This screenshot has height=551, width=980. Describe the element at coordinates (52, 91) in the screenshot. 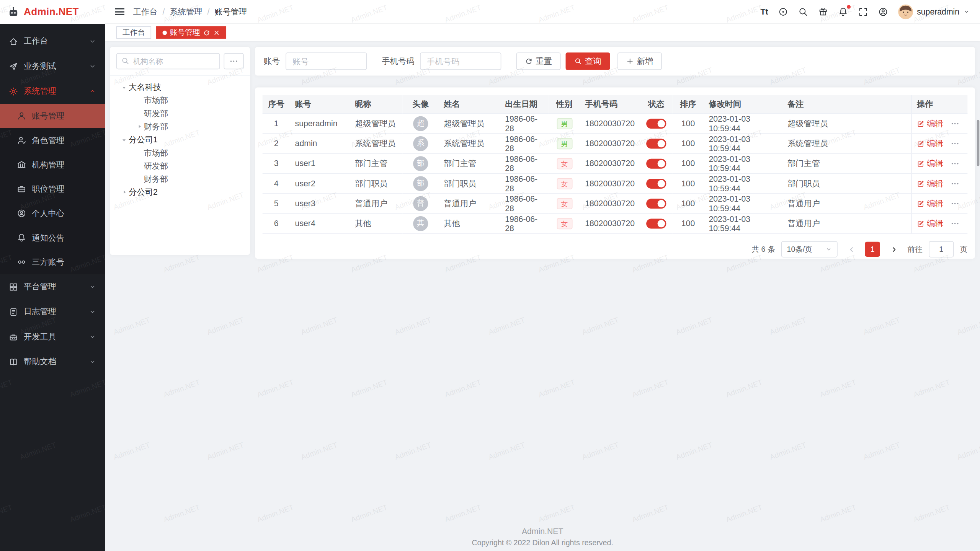

I see `sidebar-item-gear: 系统管理` at that location.